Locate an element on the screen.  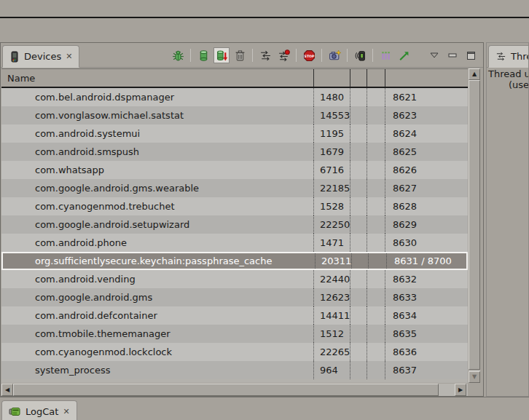
process-port: 8636 is located at coordinates (427, 352).